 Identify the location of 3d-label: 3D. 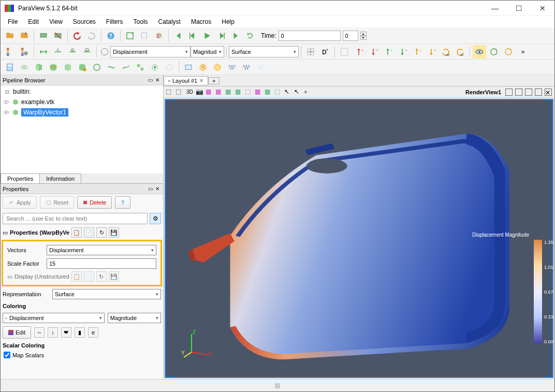
(189, 92).